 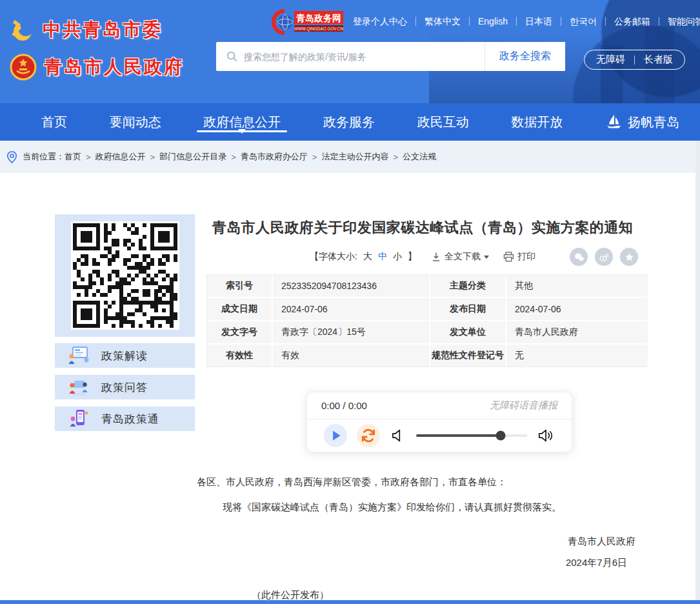 What do you see at coordinates (351, 286) in the screenshot?
I see `meta-value-index-number: 2523352094708123436` at bounding box center [351, 286].